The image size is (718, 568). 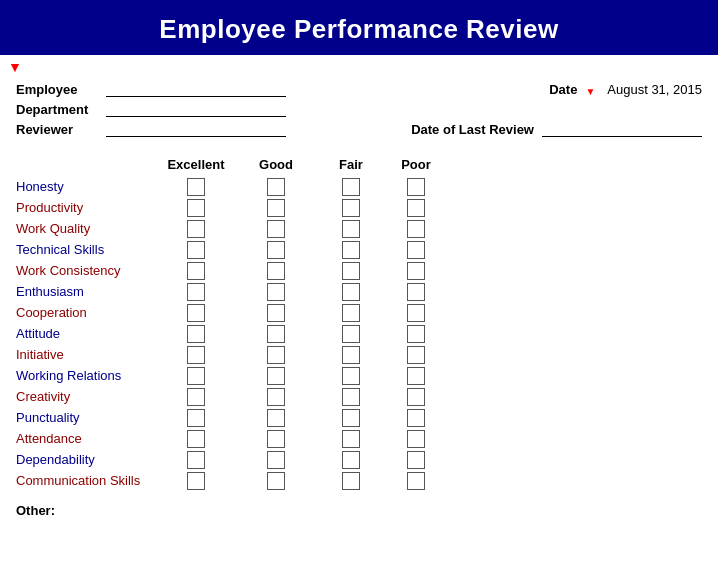 What do you see at coordinates (472, 130) in the screenshot?
I see `last-review-label: Date of Last Review` at bounding box center [472, 130].